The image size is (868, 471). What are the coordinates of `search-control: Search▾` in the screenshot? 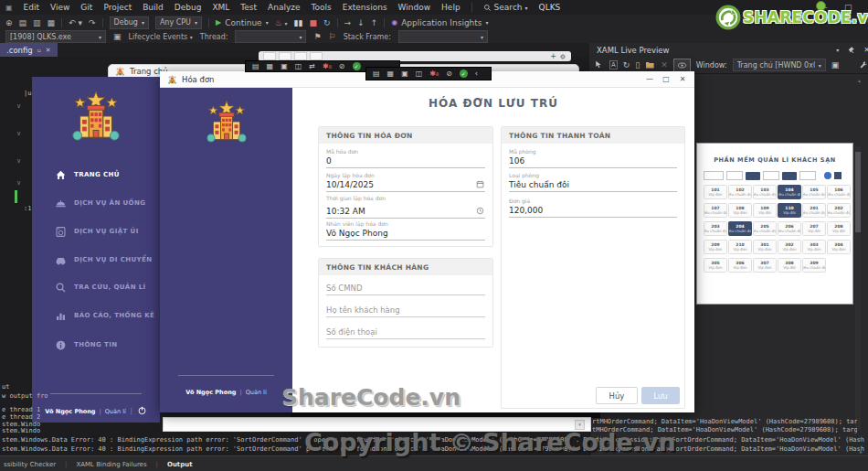 It's located at (506, 7).